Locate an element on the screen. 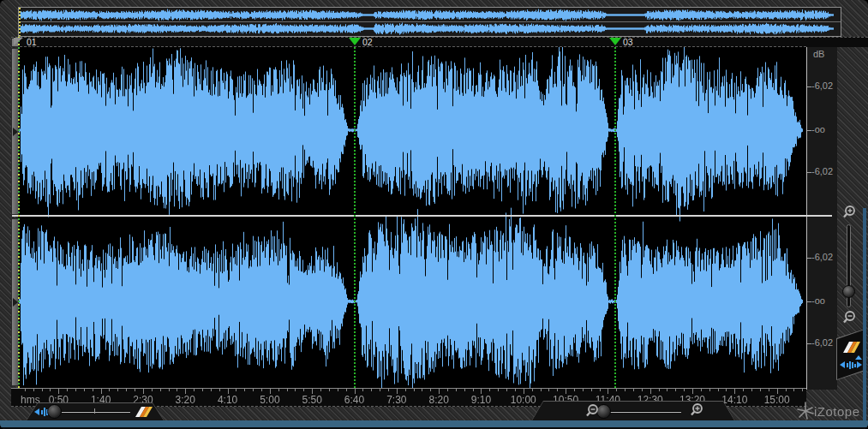  time-label-4-10: 4:10 is located at coordinates (228, 400).